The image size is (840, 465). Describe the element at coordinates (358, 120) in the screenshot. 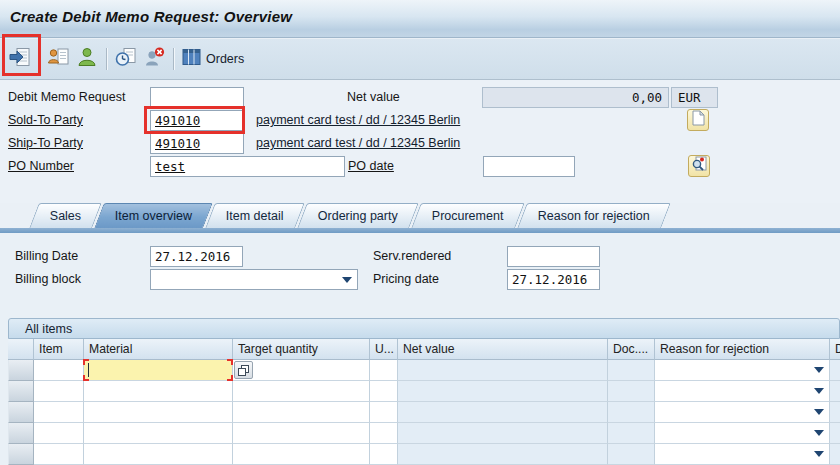

I see `sold-to-party-link: payment card test / dd / 12345 Berlin` at that location.